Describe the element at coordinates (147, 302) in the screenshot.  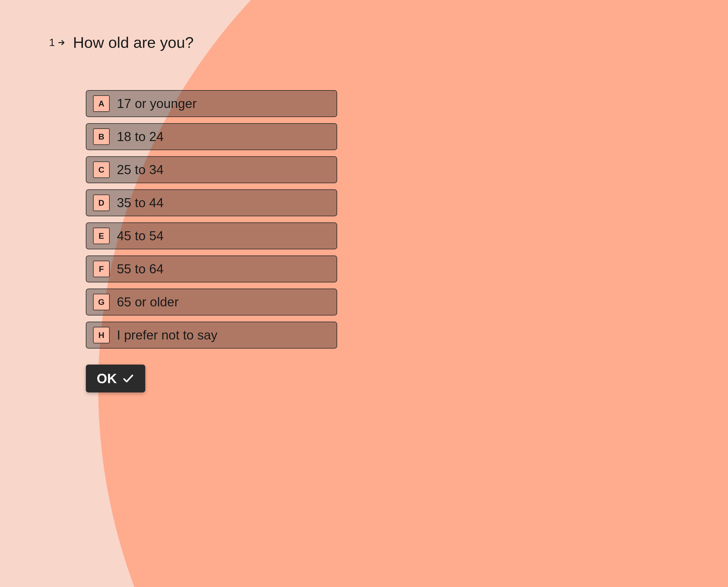
I see `option-label: 65 or older` at that location.